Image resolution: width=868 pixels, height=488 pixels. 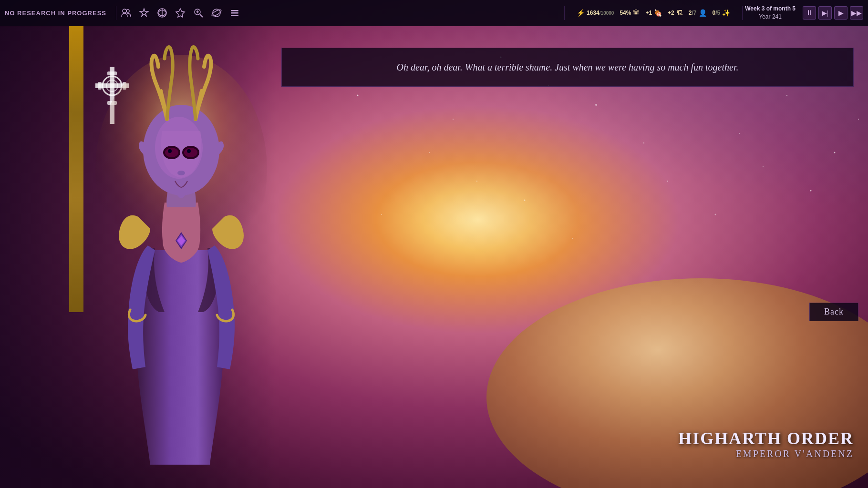 I want to click on population-value: 2/7, so click(x=692, y=13).